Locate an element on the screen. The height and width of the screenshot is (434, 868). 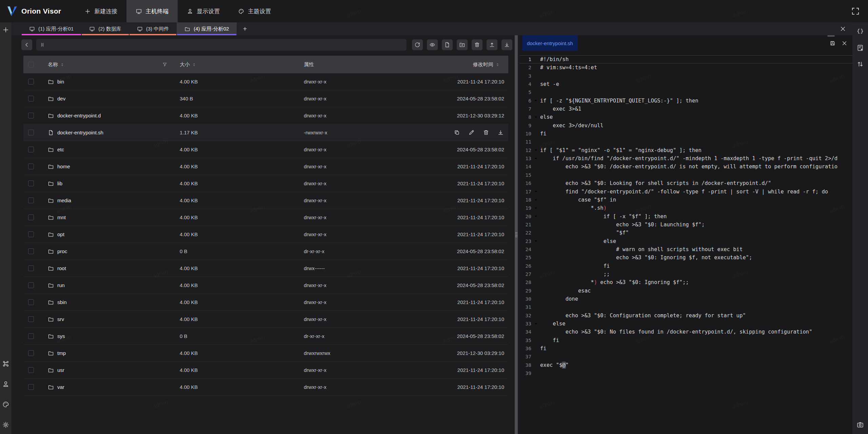
code-line: 14 echo >&3 "$0: /docker-entrypoint.d/ i… is located at coordinates (686, 167).